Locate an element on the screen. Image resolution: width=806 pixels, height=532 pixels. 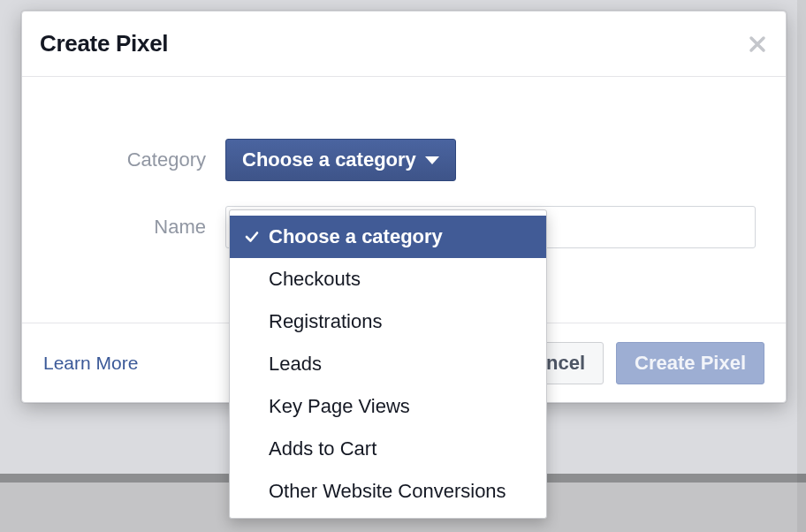
dropdown-option-other-conversions: Other Website Conversions is located at coordinates (388, 491).